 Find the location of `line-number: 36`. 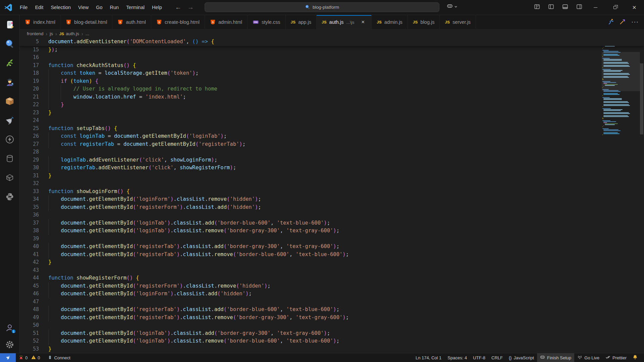

line-number: 36 is located at coordinates (30, 215).